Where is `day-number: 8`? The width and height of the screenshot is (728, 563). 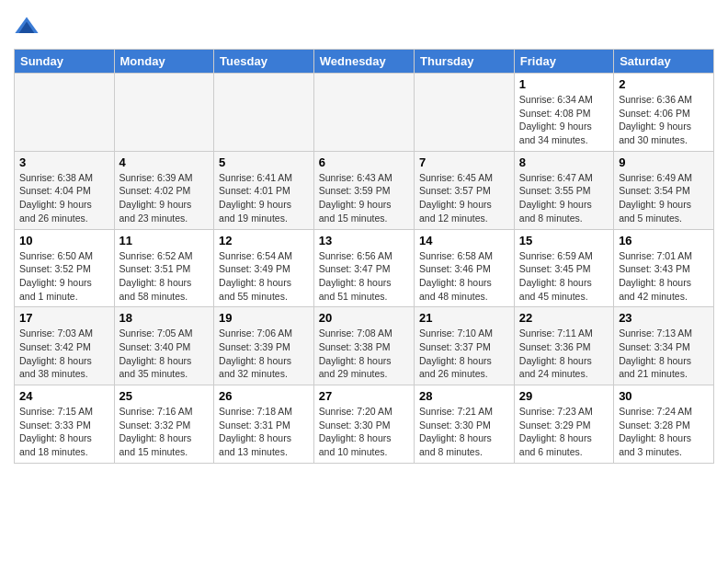
day-number: 8 is located at coordinates (564, 162).